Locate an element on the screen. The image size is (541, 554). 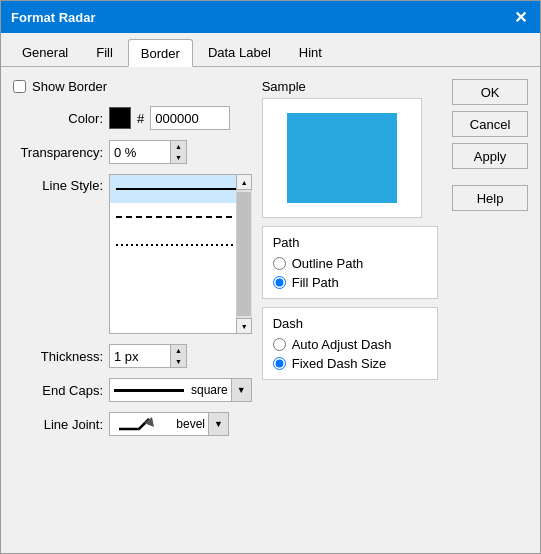
path-section-title: Path is located at coordinates (350, 242).